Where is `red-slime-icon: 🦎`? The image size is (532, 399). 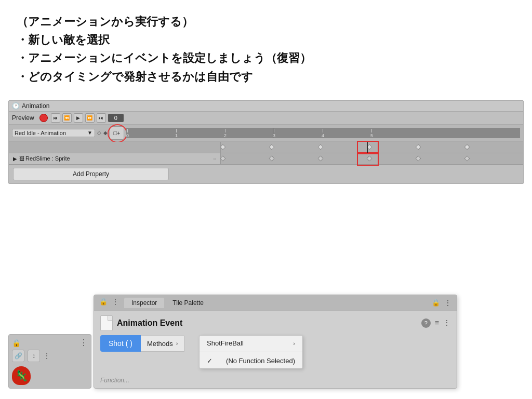 red-slime-icon: 🦎 is located at coordinates (21, 376).